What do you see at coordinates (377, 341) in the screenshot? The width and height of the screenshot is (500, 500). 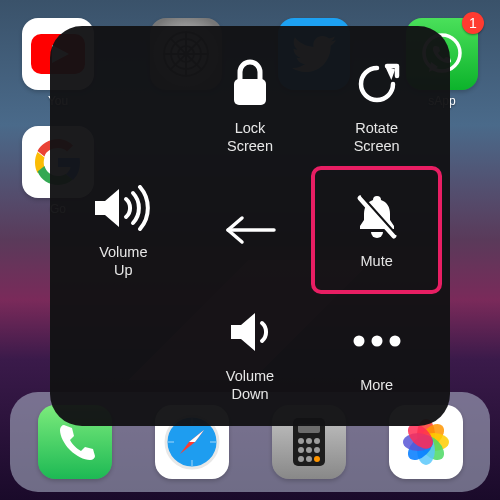 I see `more-icon` at bounding box center [377, 341].